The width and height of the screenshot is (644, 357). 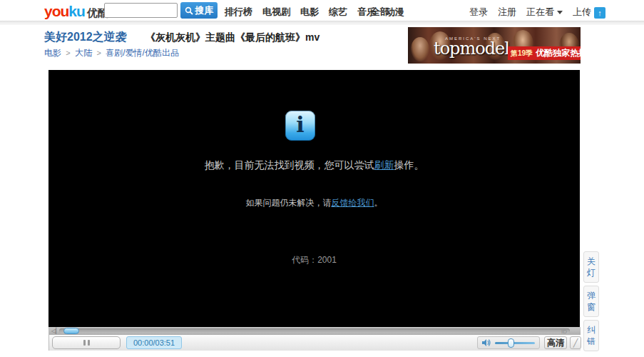 I want to click on report-error-button: 纠错, so click(x=591, y=336).